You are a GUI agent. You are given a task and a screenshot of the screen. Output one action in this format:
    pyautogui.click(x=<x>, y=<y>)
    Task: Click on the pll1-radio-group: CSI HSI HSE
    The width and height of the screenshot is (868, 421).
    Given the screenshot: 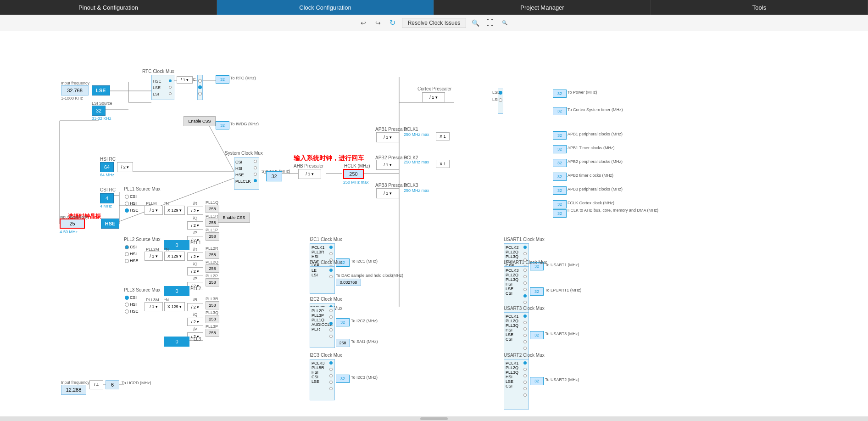 What is the action you would take?
    pyautogui.click(x=132, y=203)
    